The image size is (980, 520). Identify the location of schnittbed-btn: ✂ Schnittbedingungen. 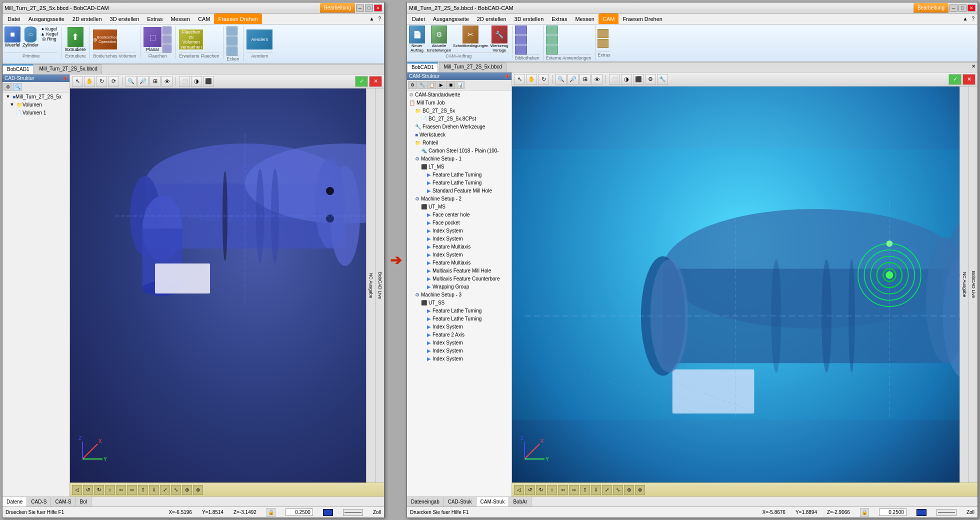
(471, 37).